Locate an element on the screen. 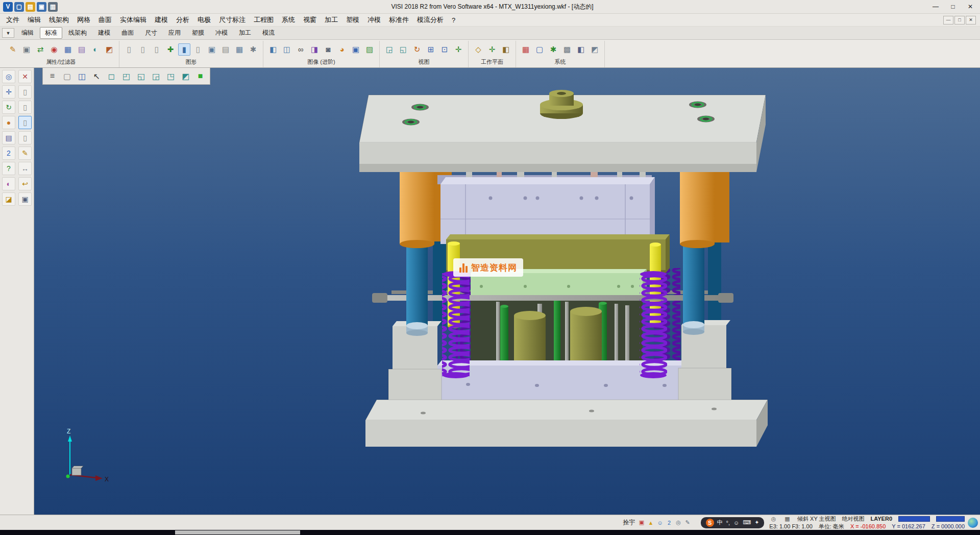 This screenshot has height=535, width=980. ribbon-tab: 建模 is located at coordinates (104, 33).